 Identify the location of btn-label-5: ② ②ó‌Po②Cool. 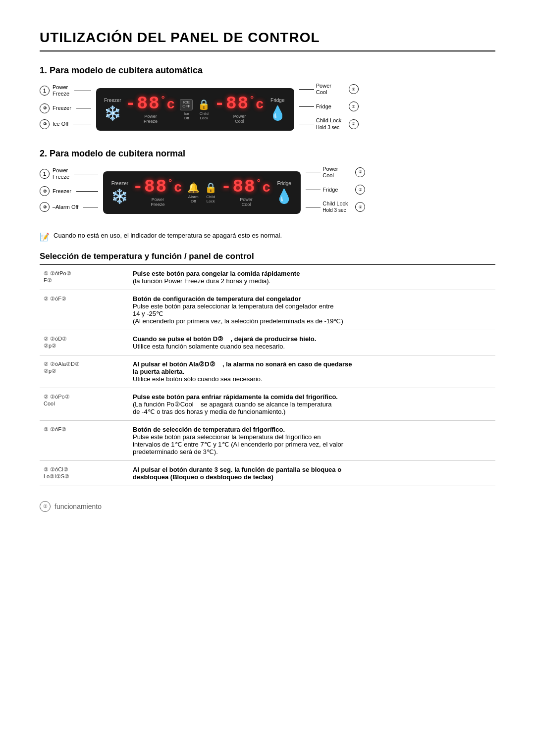
(84, 404).